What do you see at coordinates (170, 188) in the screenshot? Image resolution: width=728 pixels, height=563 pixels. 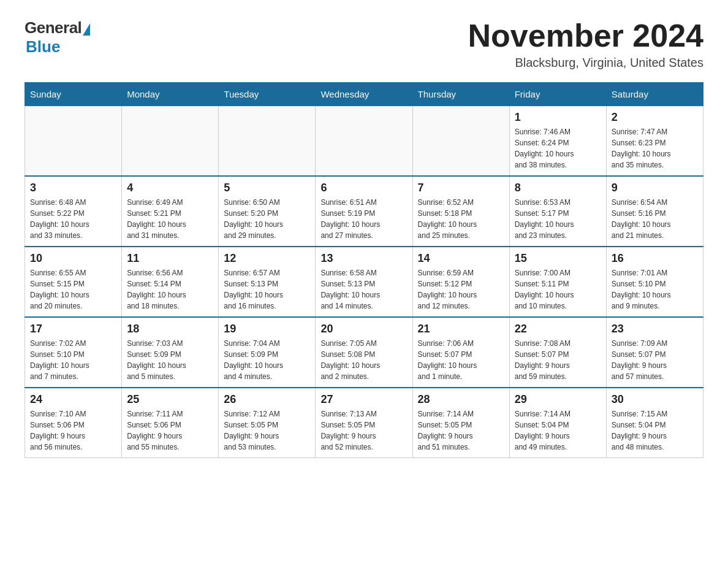 I see `day-number: 4` at bounding box center [170, 188].